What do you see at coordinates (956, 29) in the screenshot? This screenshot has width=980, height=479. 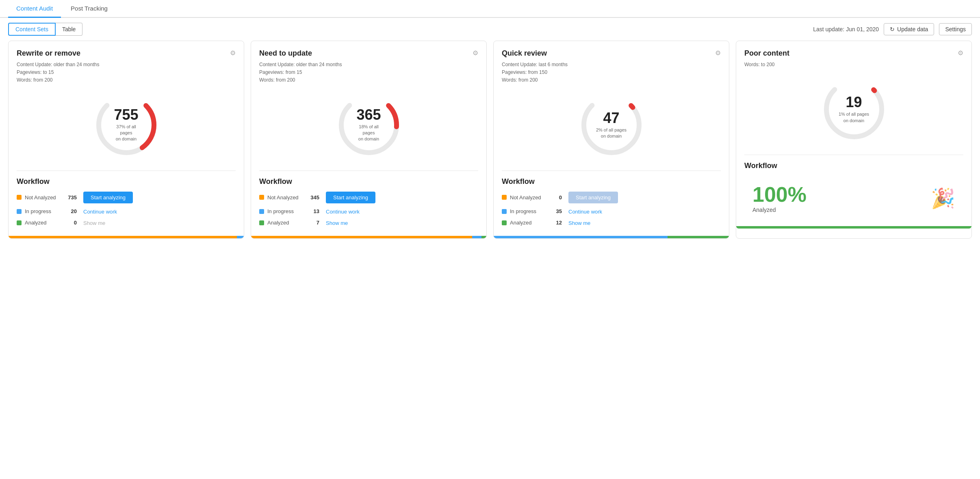 I see `settings-button: Settings` at bounding box center [956, 29].